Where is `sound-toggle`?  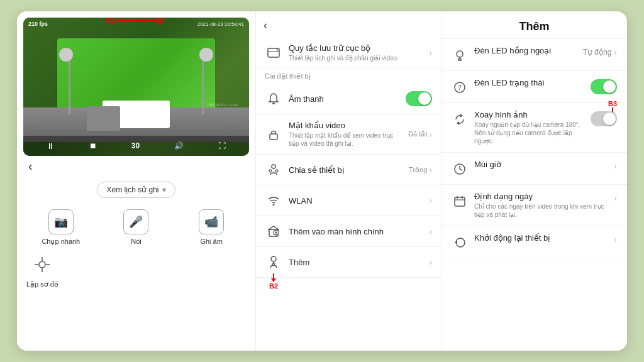 sound-toggle is located at coordinates (419, 99).